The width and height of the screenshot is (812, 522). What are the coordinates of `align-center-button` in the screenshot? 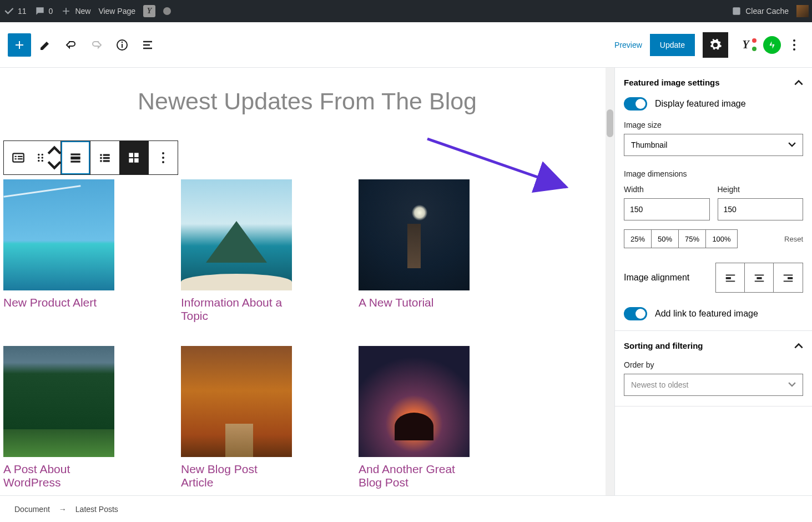 It's located at (759, 278).